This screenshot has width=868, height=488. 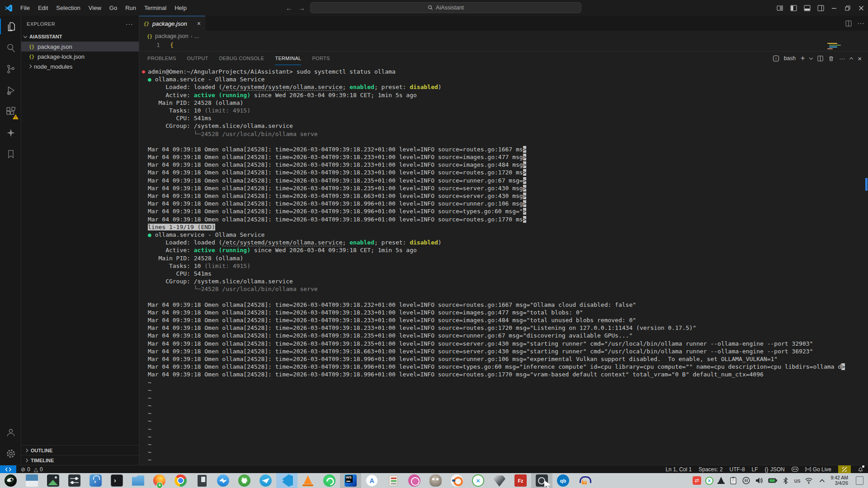 What do you see at coordinates (32, 481) in the screenshot?
I see `taskbar-kde-window-icon` at bounding box center [32, 481].